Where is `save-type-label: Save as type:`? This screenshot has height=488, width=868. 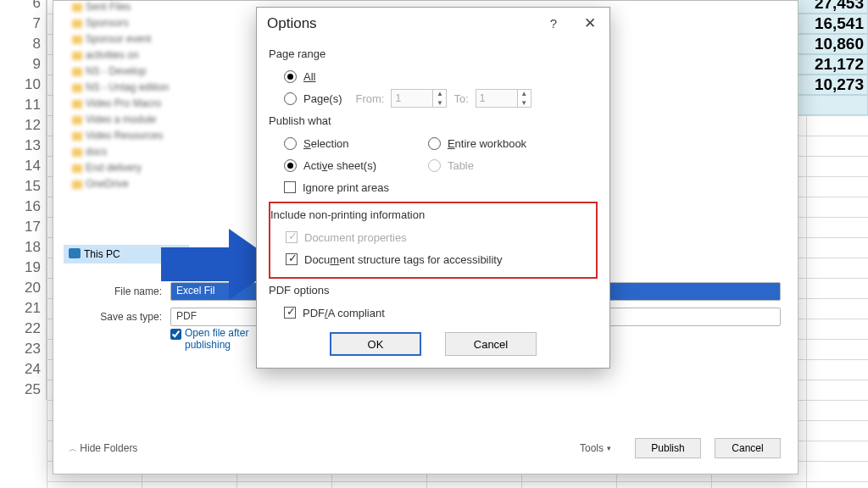 save-type-label: Save as type: is located at coordinates (129, 317).